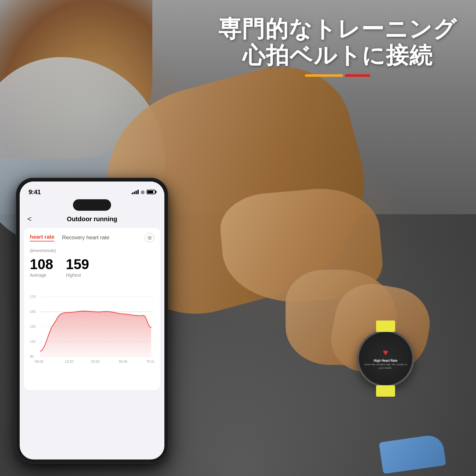 Image resolution: width=476 pixels, height=476 pixels. Describe the element at coordinates (386, 360) in the screenshot. I see `watch-alert-title: High Heart Rate` at that location.